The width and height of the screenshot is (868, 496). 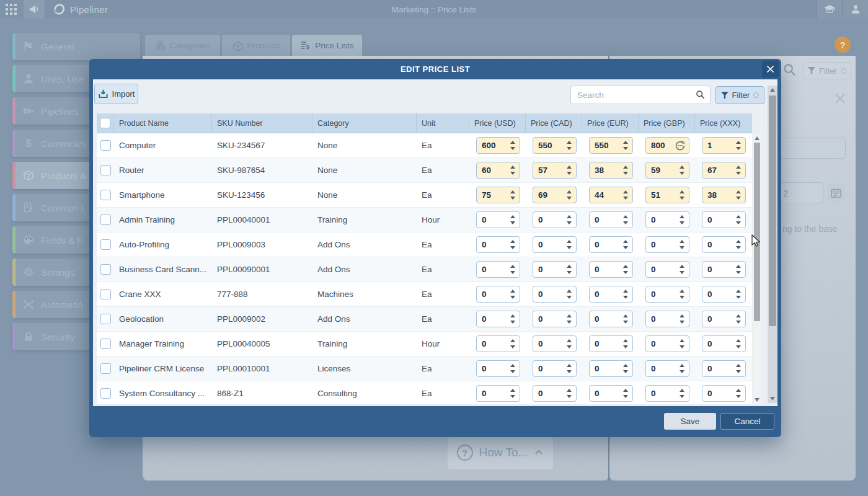 I want to click on price-input: 550, so click(x=611, y=145).